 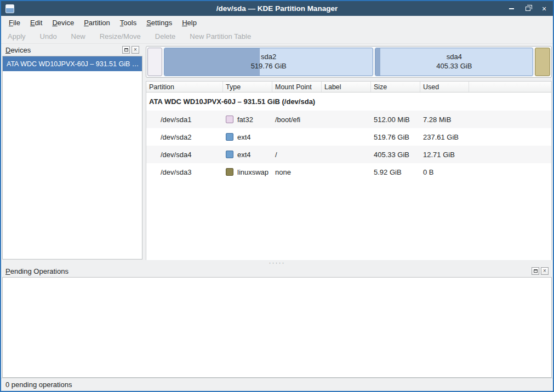 What do you see at coordinates (445, 172) in the screenshot?
I see `used-cell: 0 B` at bounding box center [445, 172].